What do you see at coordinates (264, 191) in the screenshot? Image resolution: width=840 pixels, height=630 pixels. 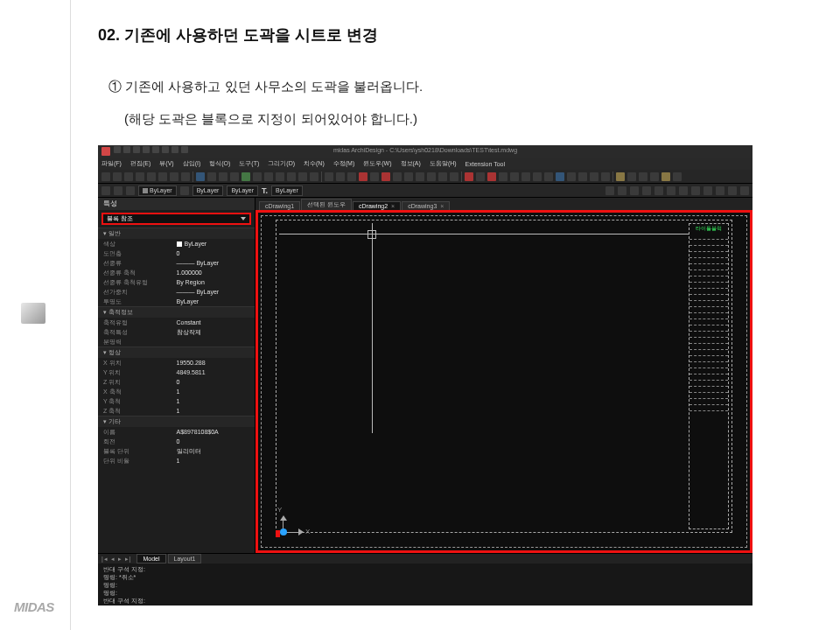 I see `text-tool-icon: T.` at bounding box center [264, 191].